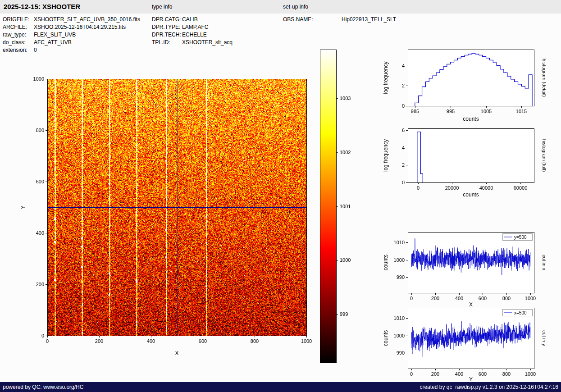 The width and height of the screenshot is (561, 392). Describe the element at coordinates (167, 35) in the screenshot. I see `meta-label: DPR.TECH:` at that location.